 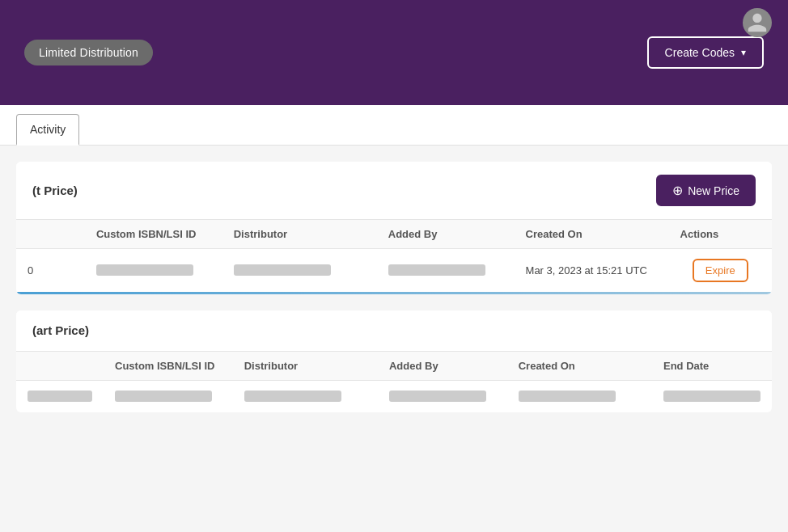 What do you see at coordinates (60, 366) in the screenshot?
I see `col2-header-price` at bounding box center [60, 366].